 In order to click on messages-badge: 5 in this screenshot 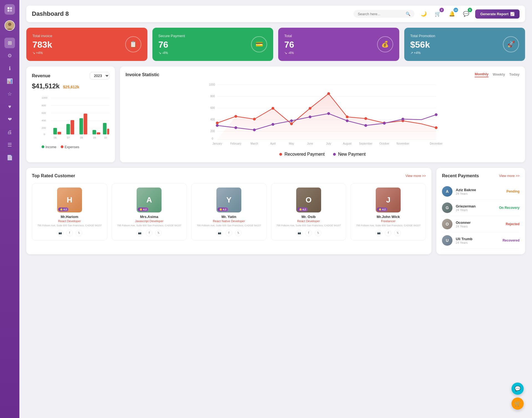, I will do `click(470, 10)`.